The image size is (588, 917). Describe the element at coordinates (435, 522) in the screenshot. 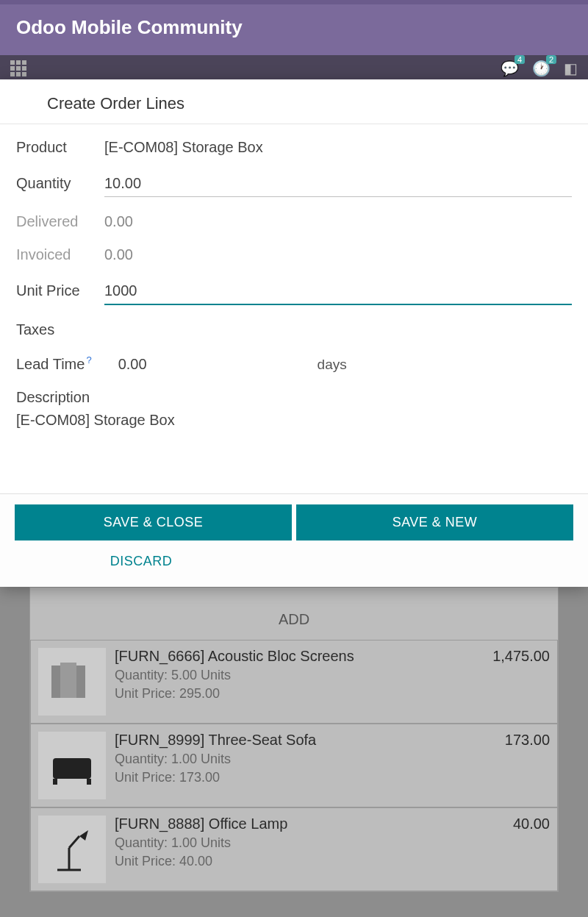

I see `save-new-button: SAVE & NEW` at that location.